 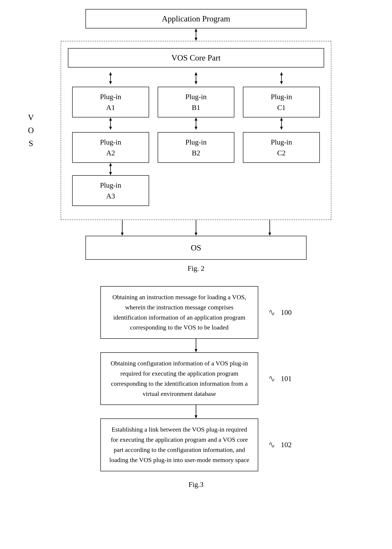 What do you see at coordinates (196, 147) in the screenshot?
I see `plugin-b2-label: Plug-inB2` at bounding box center [196, 147].